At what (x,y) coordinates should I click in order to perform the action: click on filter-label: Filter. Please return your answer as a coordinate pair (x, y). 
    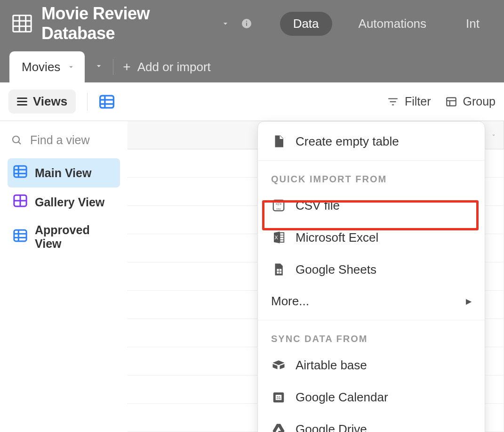
    Looking at the image, I should click on (418, 102).